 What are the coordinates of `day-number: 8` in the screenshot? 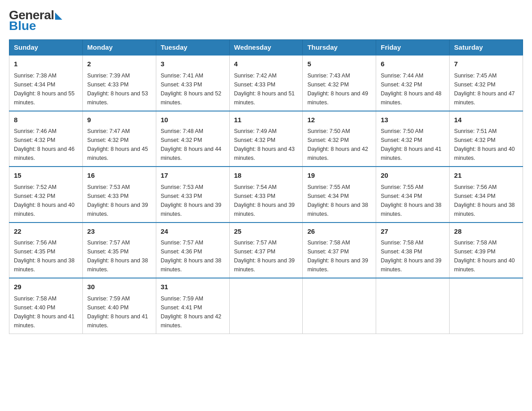 It's located at (46, 120).